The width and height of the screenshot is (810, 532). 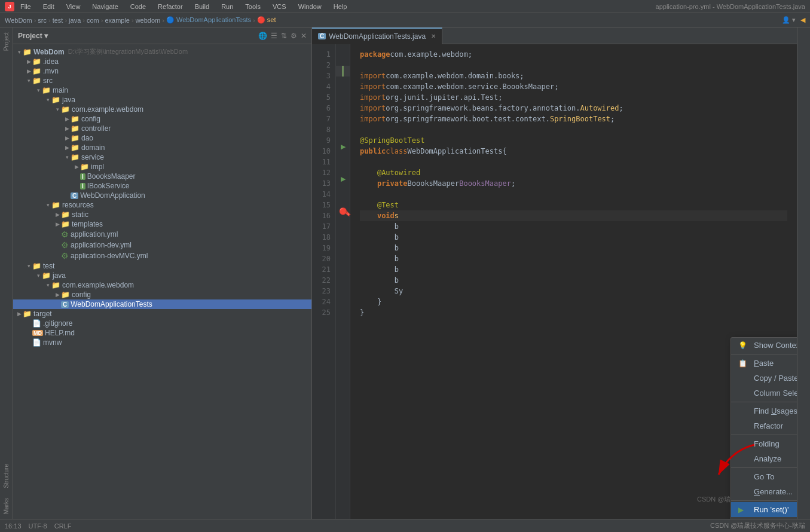 What do you see at coordinates (343, 179) in the screenshot?
I see `run-icon-13: ▶` at bounding box center [343, 179].